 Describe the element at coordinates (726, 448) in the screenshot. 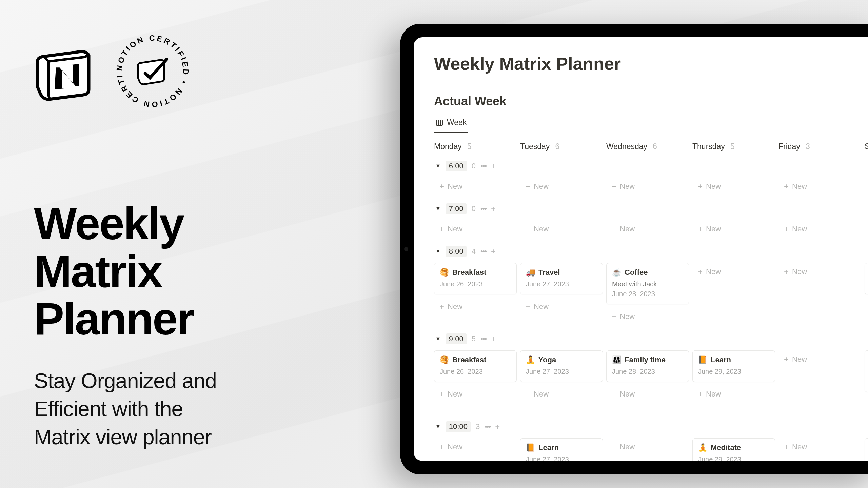

I see `task-title: Meditate` at that location.